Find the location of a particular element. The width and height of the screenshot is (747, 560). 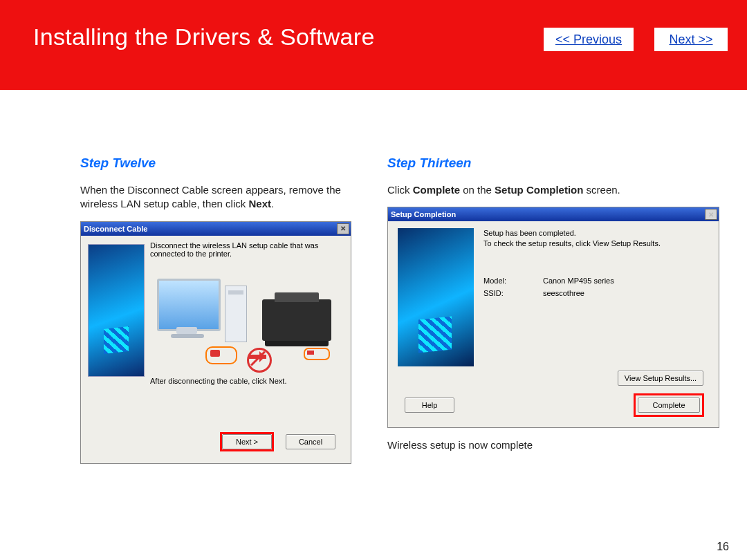

ssid-label: SSID: is located at coordinates (497, 293).